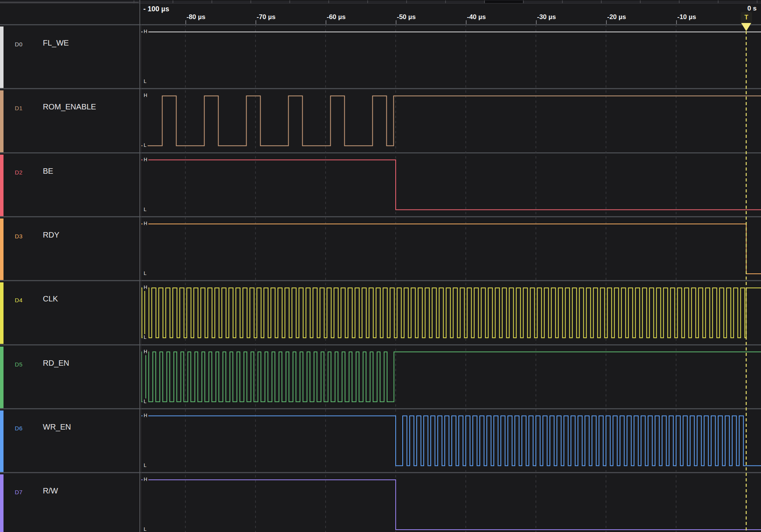 The height and width of the screenshot is (532, 761). I want to click on waveform-trace-D5, so click(451, 377).